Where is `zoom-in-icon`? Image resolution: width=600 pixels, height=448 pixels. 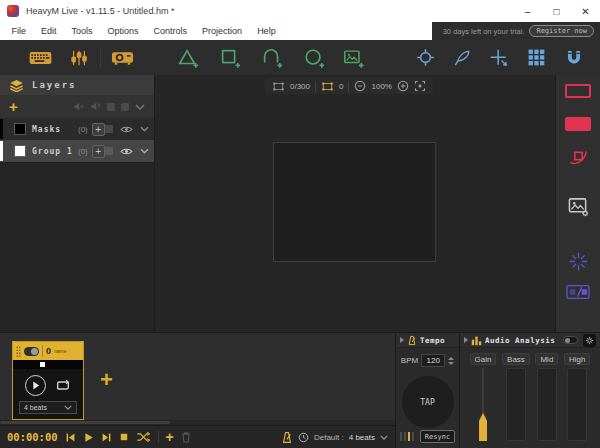
zoom-in-icon is located at coordinates (403, 86).